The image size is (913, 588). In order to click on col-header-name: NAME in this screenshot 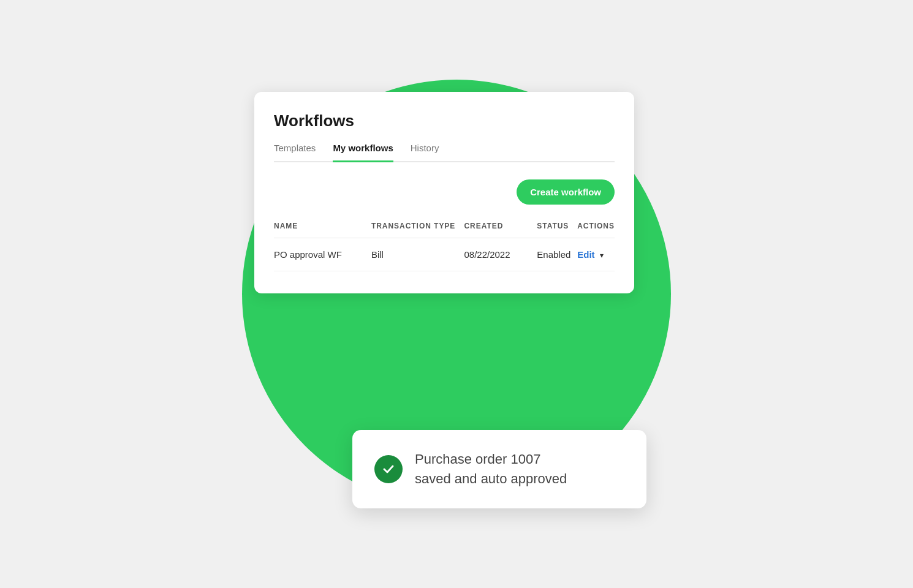, I will do `click(322, 230)`.